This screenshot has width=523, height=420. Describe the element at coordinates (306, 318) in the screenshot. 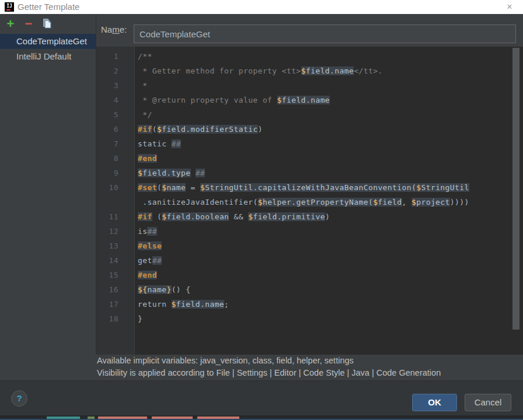

I see `code-line: 18}` at that location.